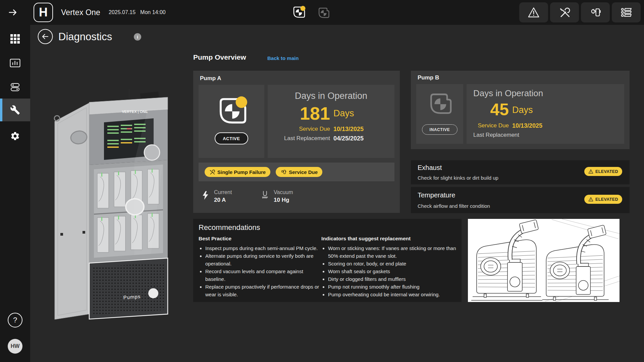 The width and height of the screenshot is (644, 362). What do you see at coordinates (138, 37) in the screenshot?
I see `info-icon: i` at bounding box center [138, 37].